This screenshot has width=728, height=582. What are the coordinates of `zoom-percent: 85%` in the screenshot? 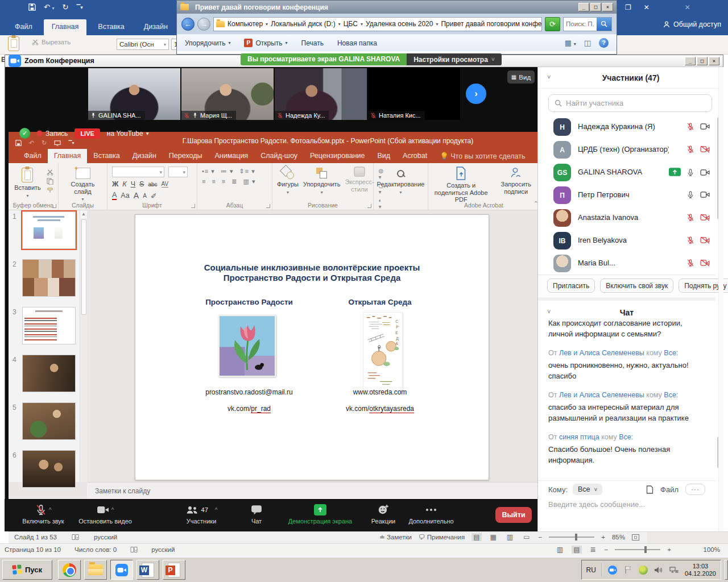 It's located at (619, 537).